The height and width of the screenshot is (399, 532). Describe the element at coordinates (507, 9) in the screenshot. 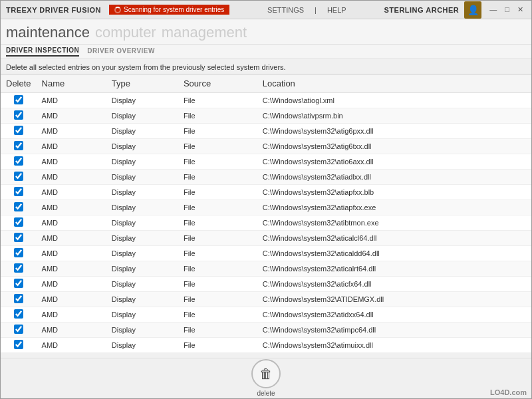

I see `window-controls: — □ ✕` at that location.